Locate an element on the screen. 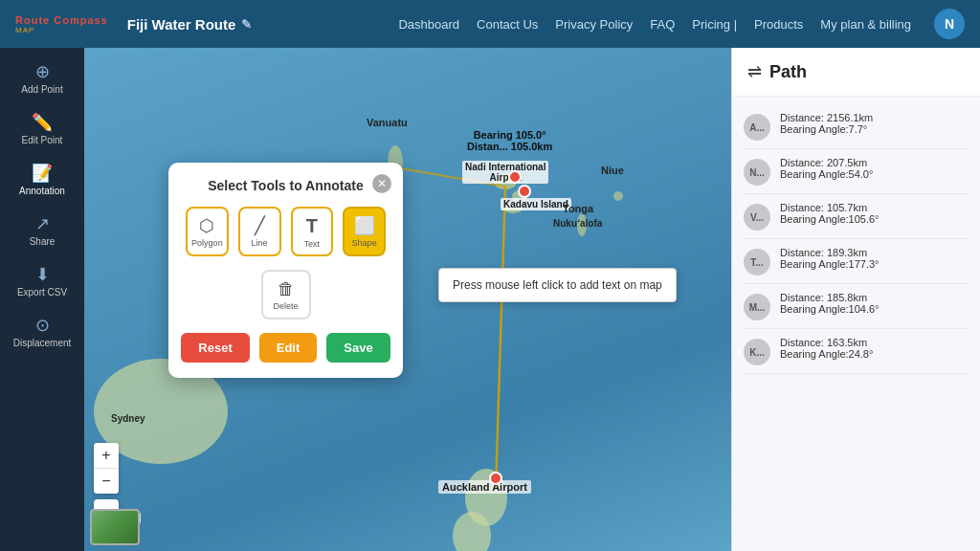  sidebar-label-annotation: Annotation is located at coordinates (42, 191).